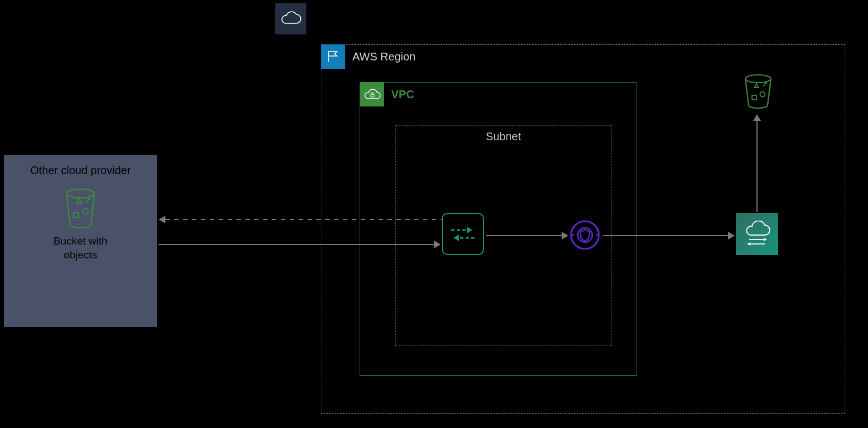 The image size is (868, 428). Describe the element at coordinates (162, 220) in the screenshot. I see `arrow-left-to-cloud` at that location.